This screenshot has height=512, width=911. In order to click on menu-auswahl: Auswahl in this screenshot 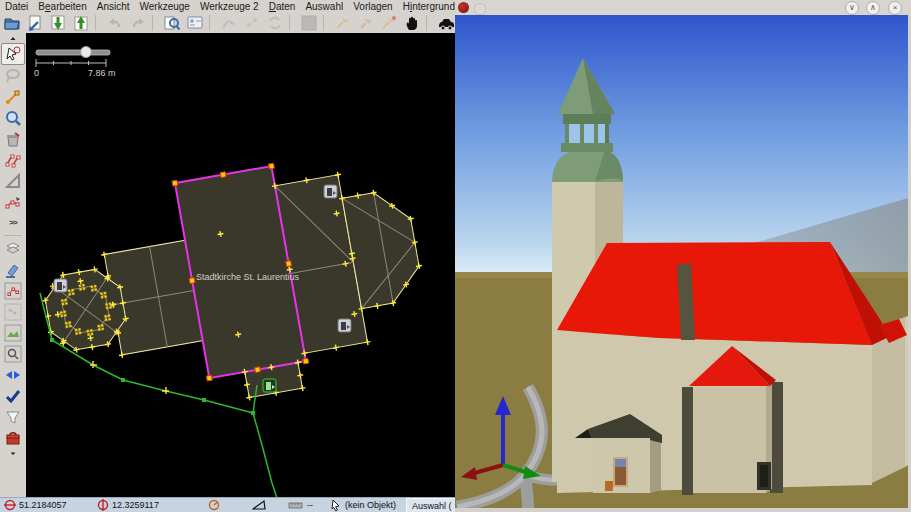, I will do `click(324, 6)`.